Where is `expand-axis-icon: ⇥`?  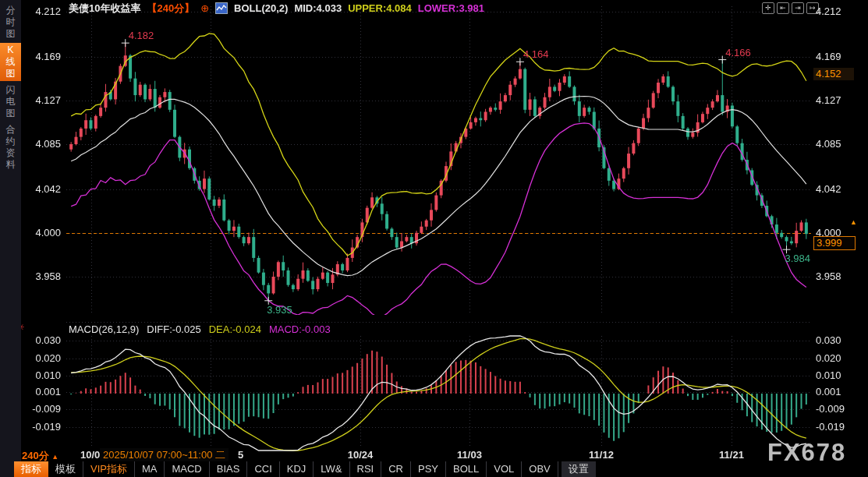 expand-axis-icon: ⇥ is located at coordinates (798, 8).